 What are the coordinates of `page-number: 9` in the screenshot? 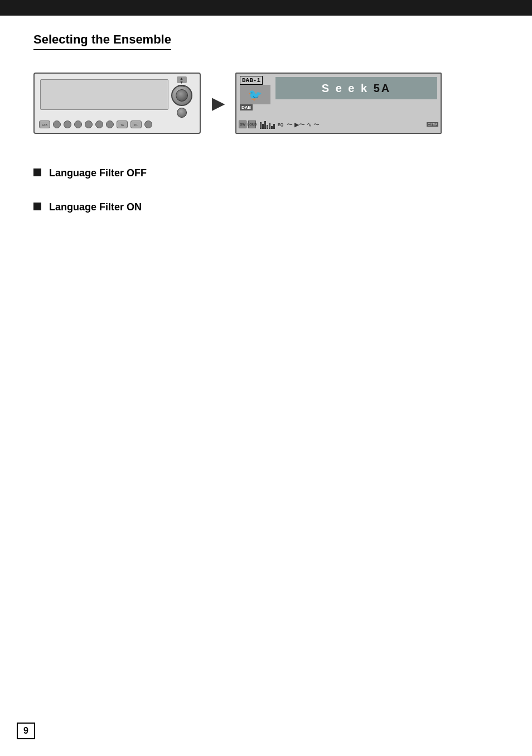 It's located at (26, 731).